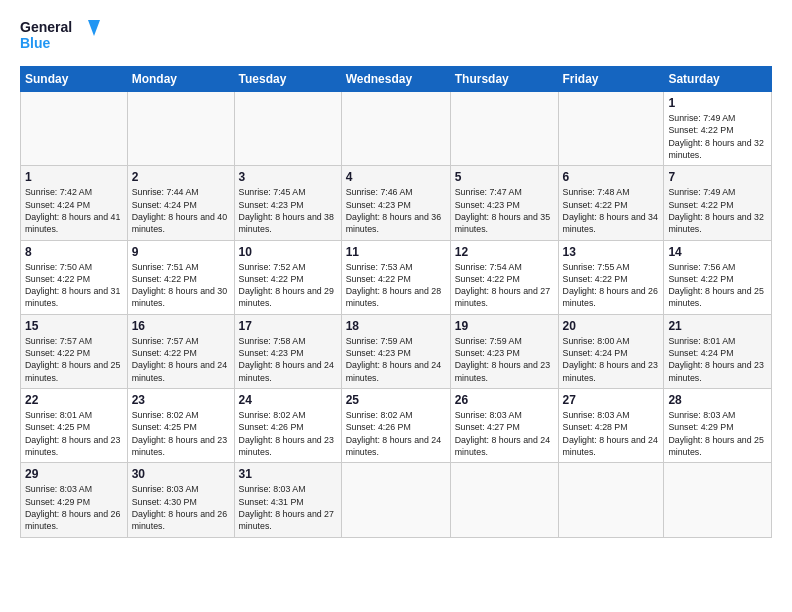  What do you see at coordinates (74, 252) in the screenshot?
I see `day-number: 8` at bounding box center [74, 252].